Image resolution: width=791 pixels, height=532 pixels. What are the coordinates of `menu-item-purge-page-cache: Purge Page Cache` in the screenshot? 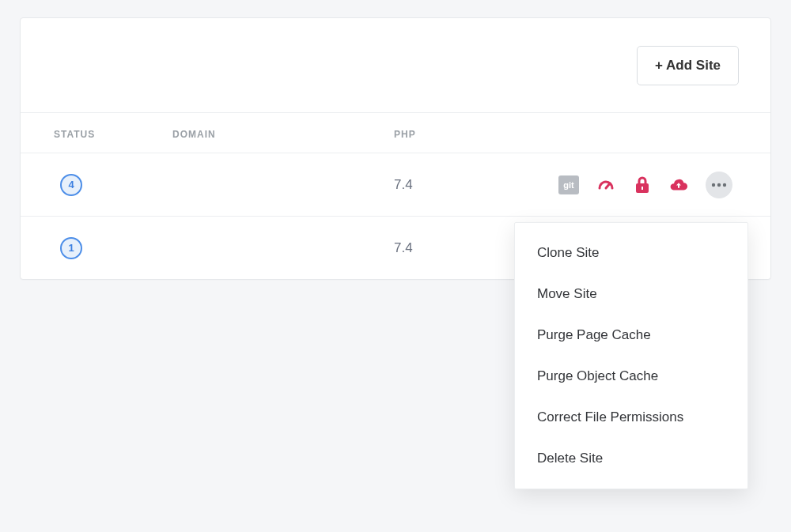 It's located at (631, 335).